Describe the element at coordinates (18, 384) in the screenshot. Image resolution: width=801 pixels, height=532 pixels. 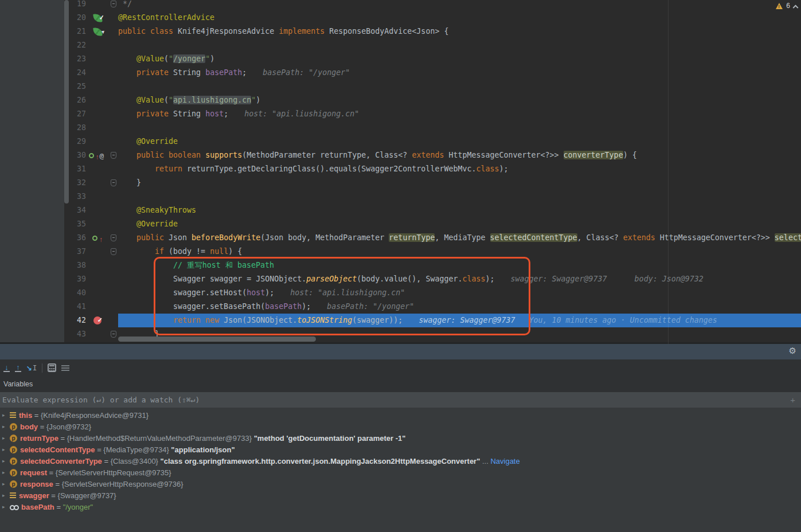
I see `tab-variables: Variables` at that location.